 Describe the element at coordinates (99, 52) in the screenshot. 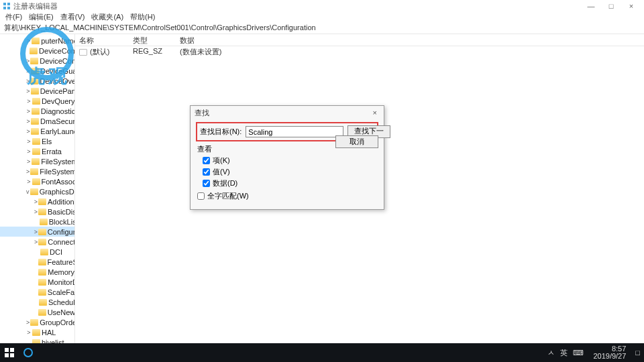

I see `row-name: (默认)` at that location.